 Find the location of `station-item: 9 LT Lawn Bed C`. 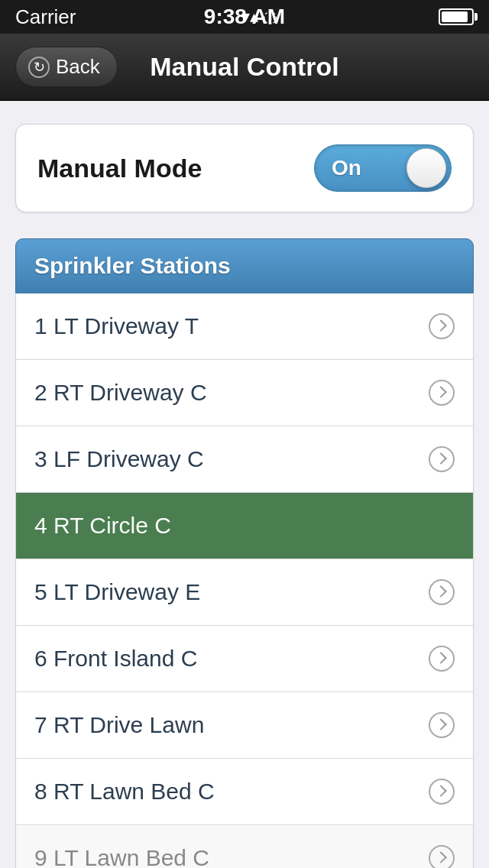

station-item: 9 LT Lawn Bed C is located at coordinates (244, 847).